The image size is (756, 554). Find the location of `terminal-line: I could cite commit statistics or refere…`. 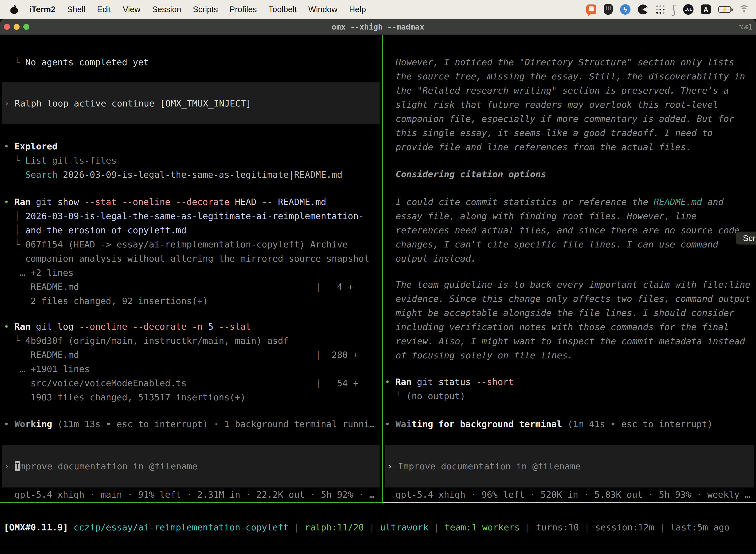

terminal-line: I could cite commit statistics or refere… is located at coordinates (568, 202).